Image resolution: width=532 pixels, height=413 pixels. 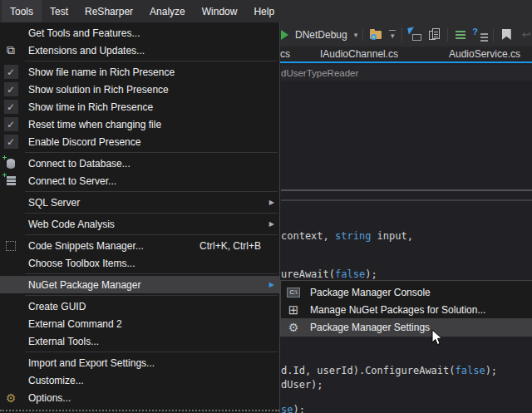 What do you see at coordinates (406, 73) in the screenshot?
I see `breadcrumb: dUserTypeReader` at bounding box center [406, 73].